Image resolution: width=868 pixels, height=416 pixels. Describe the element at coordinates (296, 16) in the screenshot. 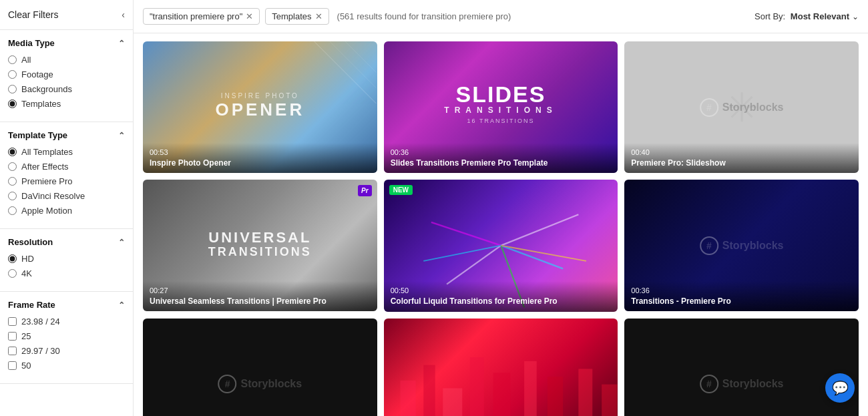

I see `filter-tag-templates: Templates ✕` at that location.